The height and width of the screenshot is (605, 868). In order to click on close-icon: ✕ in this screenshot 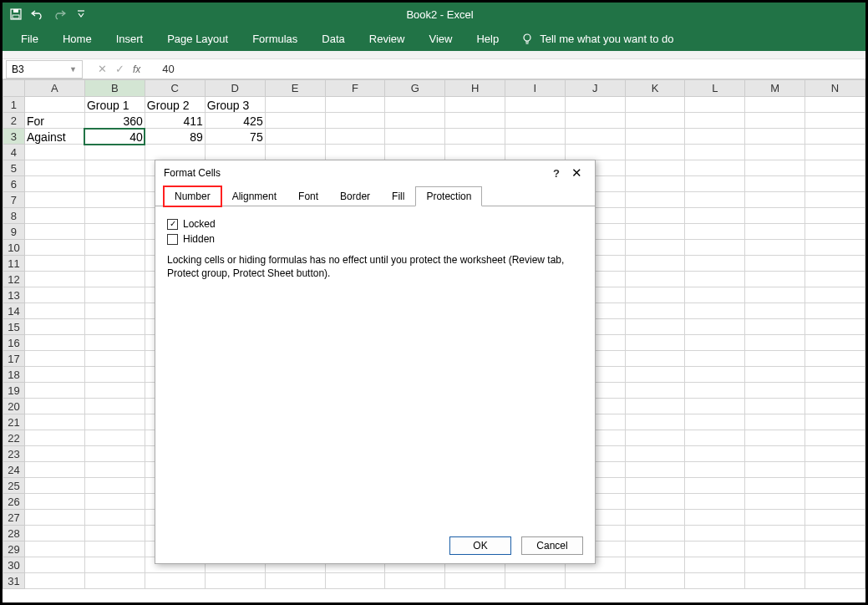, I will do `click(576, 173)`.